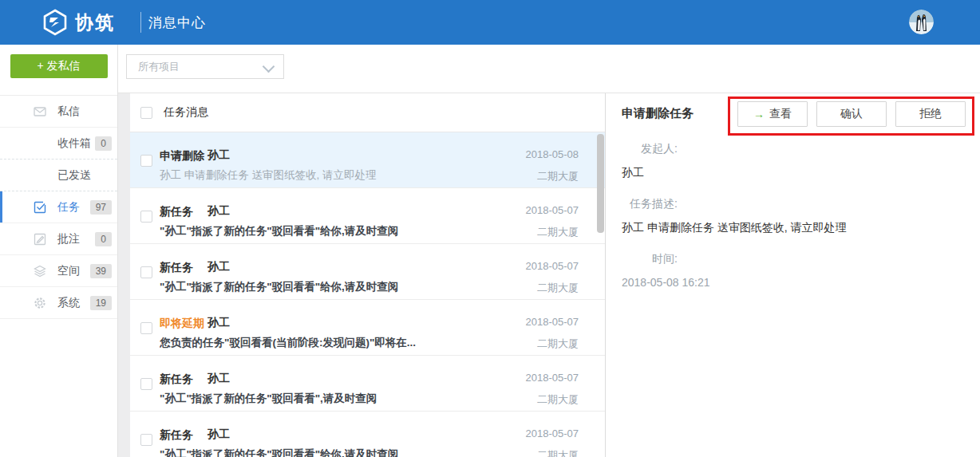  I want to click on page-title: 消息中心, so click(177, 22).